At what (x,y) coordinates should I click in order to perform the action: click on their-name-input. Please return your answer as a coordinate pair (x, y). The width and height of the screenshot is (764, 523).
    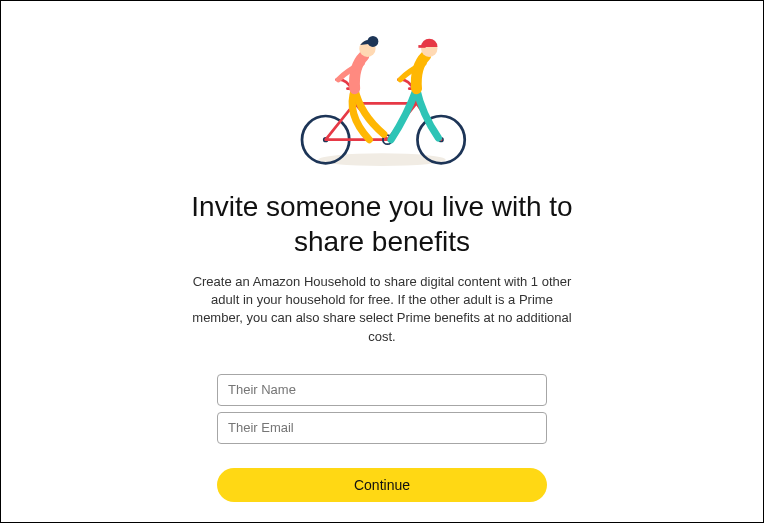
    Looking at the image, I should click on (382, 390).